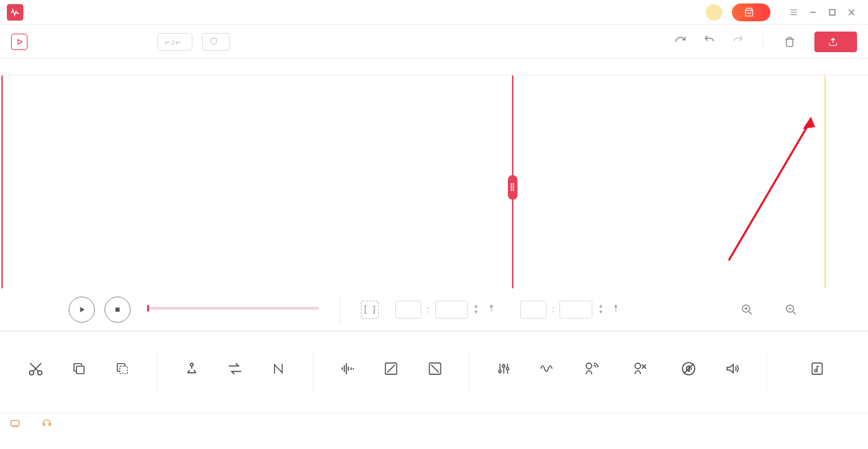 The height and width of the screenshot is (449, 868). Describe the element at coordinates (689, 372) in the screenshot. I see `unmute-tool` at that location.